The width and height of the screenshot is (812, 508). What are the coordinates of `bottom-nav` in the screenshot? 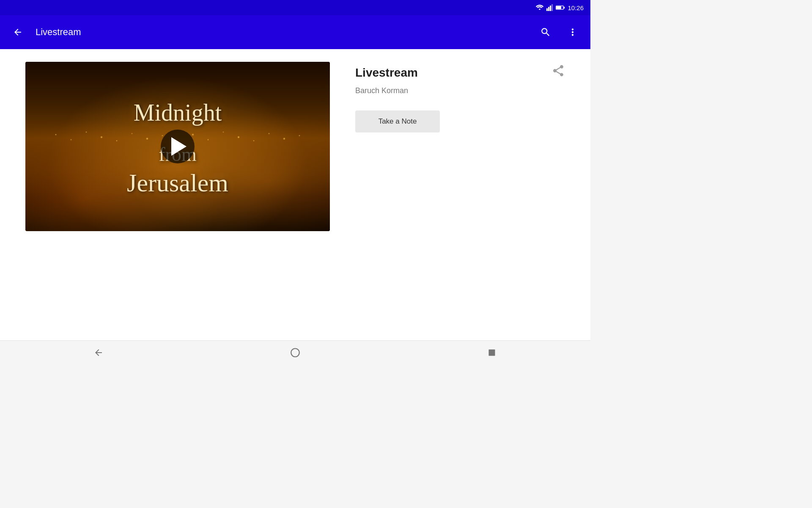 It's located at (295, 352).